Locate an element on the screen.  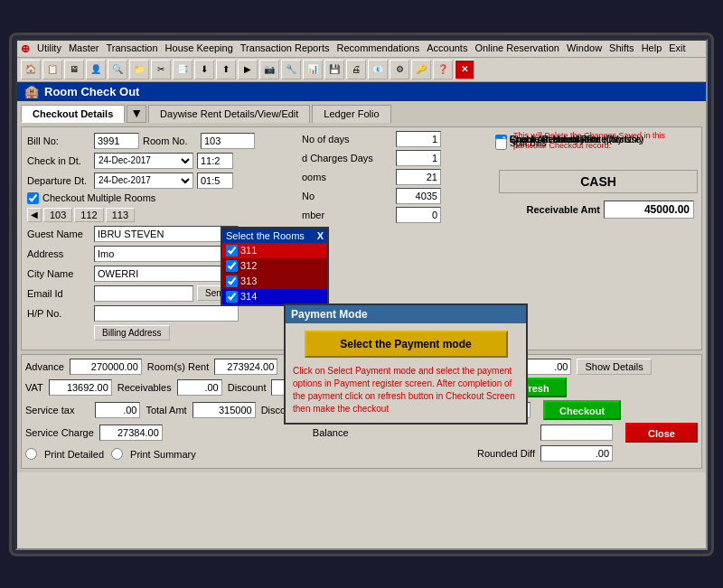
toolbar-btn-2: 📋 is located at coordinates (52, 70).